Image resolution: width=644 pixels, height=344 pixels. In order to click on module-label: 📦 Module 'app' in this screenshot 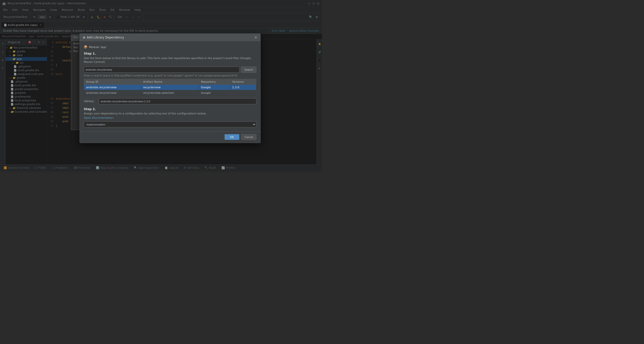, I will do `click(170, 47)`.